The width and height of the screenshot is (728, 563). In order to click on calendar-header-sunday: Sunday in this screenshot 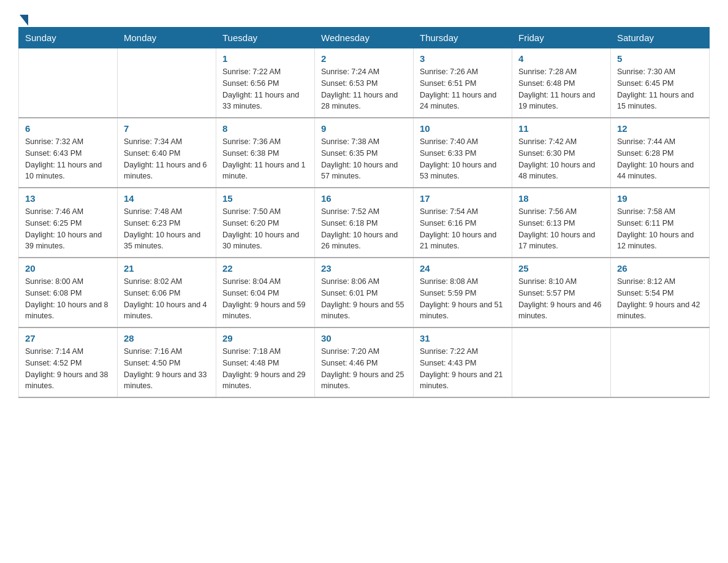, I will do `click(69, 38)`.